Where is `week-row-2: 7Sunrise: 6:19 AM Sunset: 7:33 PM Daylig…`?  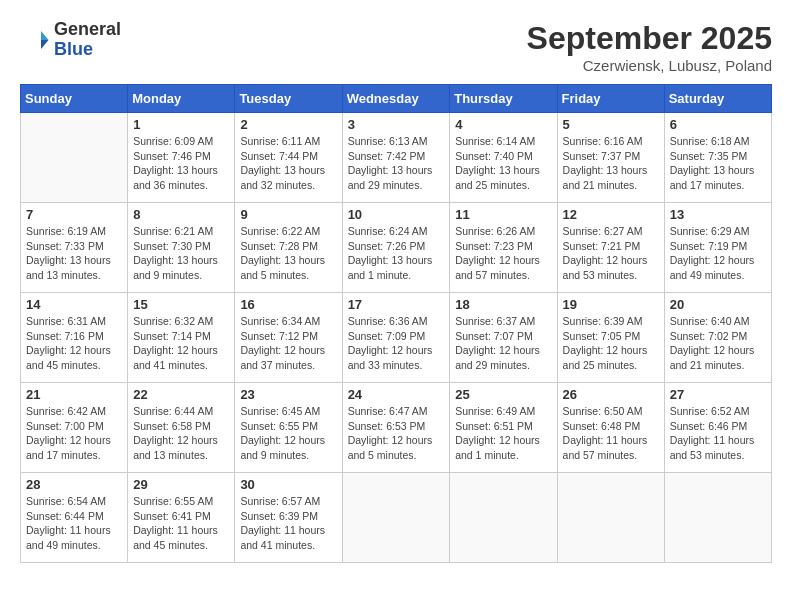 week-row-2: 7Sunrise: 6:19 AM Sunset: 7:33 PM Daylig… is located at coordinates (396, 248).